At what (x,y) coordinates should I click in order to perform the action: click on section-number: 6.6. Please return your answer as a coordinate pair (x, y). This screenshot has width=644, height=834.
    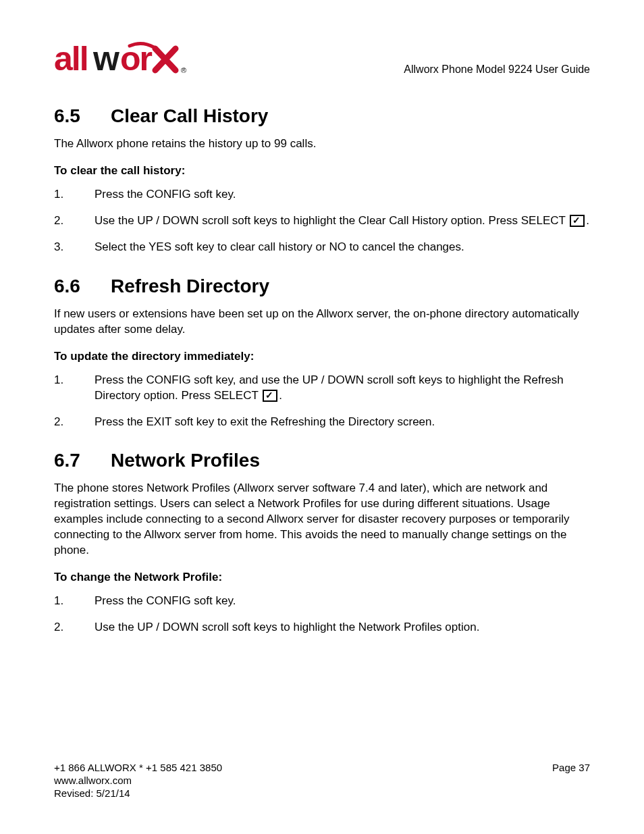
    Looking at the image, I should click on (82, 286).